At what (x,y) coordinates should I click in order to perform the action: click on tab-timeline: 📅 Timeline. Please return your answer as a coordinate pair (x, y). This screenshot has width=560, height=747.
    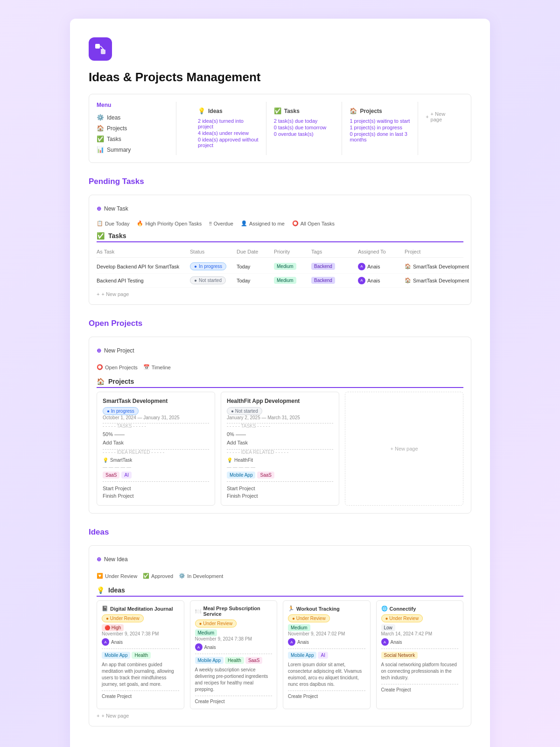
    Looking at the image, I should click on (157, 367).